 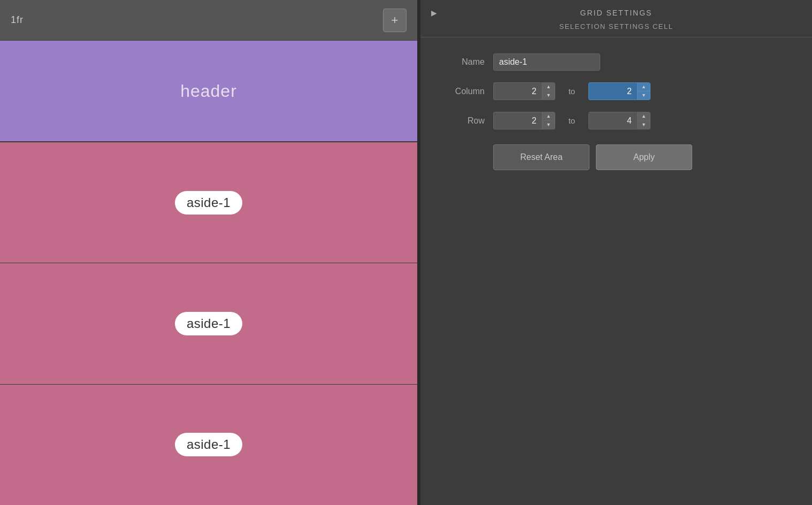 What do you see at coordinates (644, 121) in the screenshot?
I see `row-to-spinner-buttons: ▲ ▼` at bounding box center [644, 121].